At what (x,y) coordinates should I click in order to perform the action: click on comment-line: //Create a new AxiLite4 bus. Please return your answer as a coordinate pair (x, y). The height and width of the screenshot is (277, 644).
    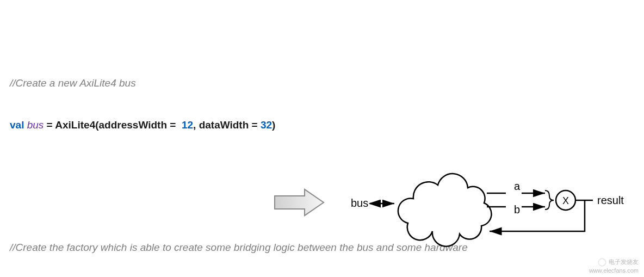
    Looking at the image, I should click on (322, 83).